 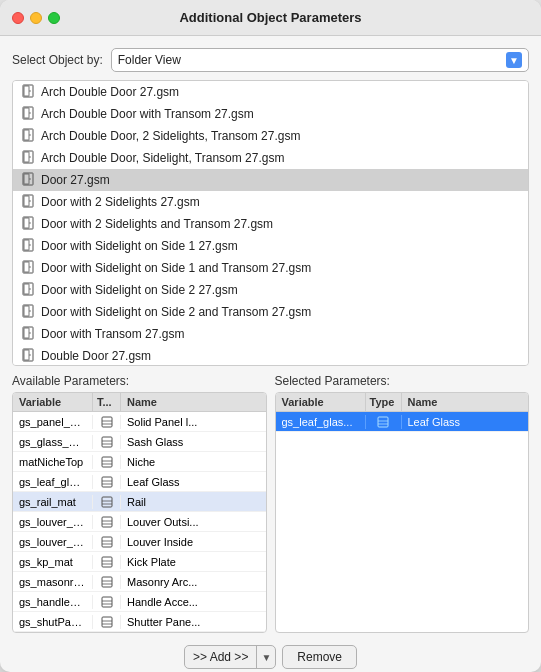 I want to click on folder-select-arrow-icon: ▼, so click(x=514, y=60).